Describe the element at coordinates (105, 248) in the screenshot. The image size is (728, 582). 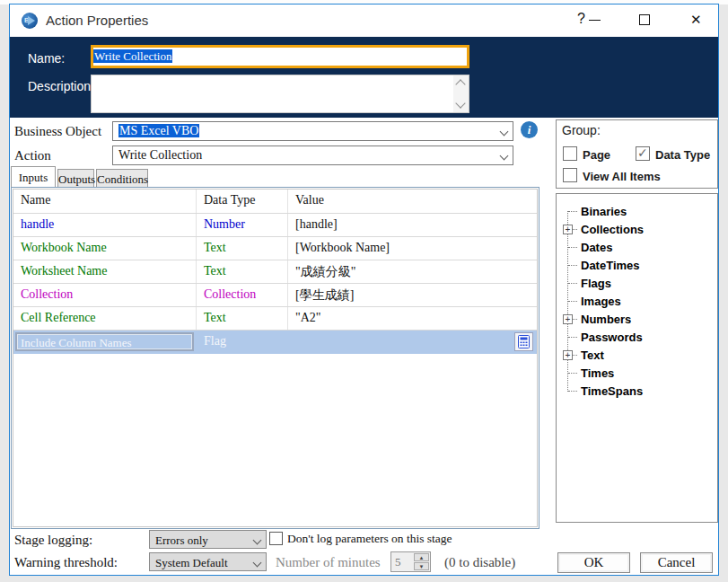
I see `param-name: Workbook Name` at that location.